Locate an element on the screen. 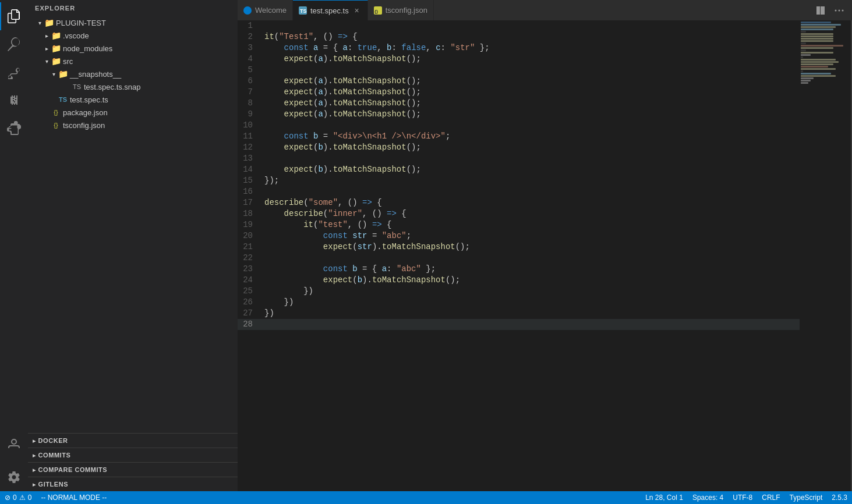  minimap-content is located at coordinates (826, 53).